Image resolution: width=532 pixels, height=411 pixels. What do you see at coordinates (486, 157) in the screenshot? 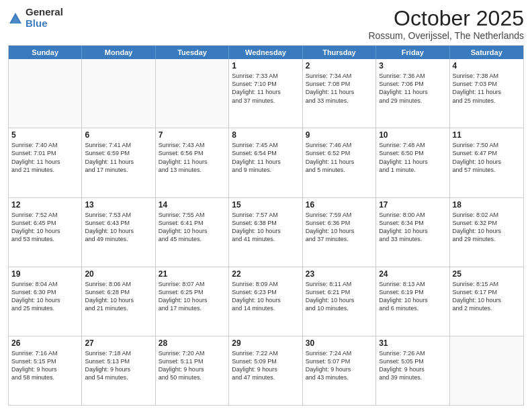
I see `day-info: Sunrise: 7:50 AM Sunset: 6:47 PM Dayligh…` at bounding box center [486, 157].